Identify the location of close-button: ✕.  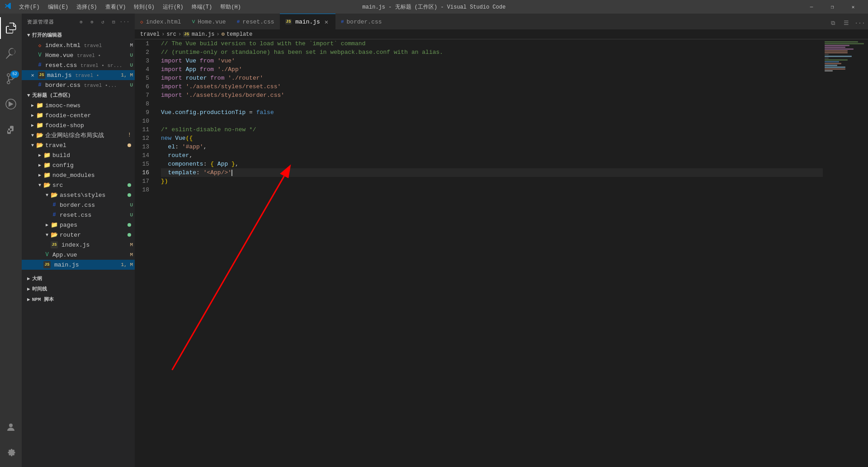
(853, 7).